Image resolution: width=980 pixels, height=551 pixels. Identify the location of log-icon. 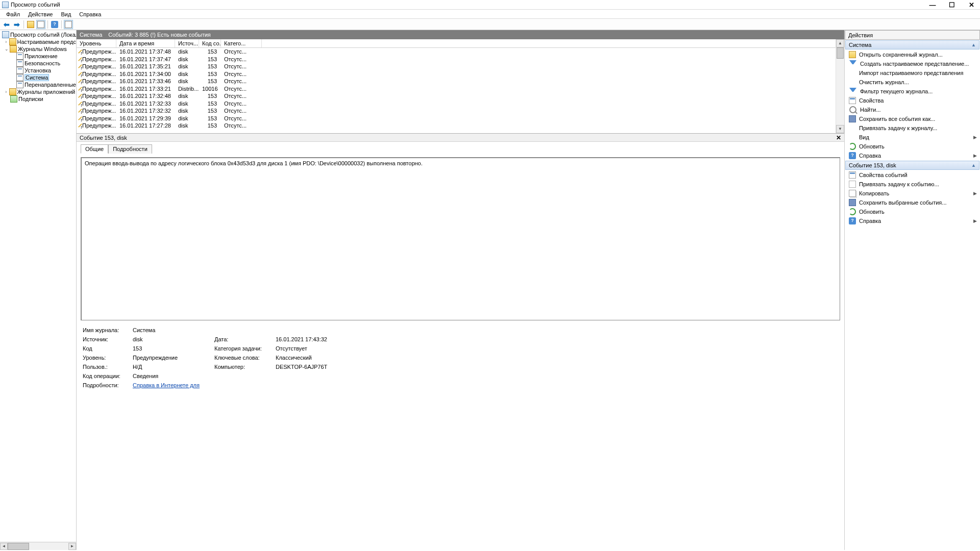
(20, 78).